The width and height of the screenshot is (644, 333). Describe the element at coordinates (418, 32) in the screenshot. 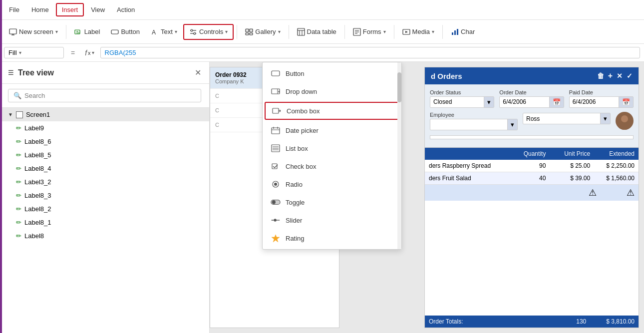

I see `media-button: Media ▾` at that location.